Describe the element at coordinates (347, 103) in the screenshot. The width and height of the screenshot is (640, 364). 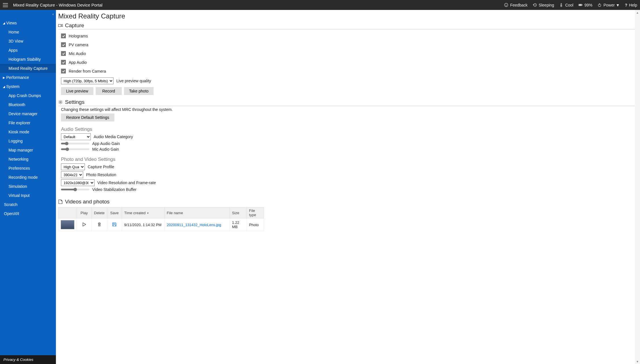
I see `settings-section-header: Settings` at that location.